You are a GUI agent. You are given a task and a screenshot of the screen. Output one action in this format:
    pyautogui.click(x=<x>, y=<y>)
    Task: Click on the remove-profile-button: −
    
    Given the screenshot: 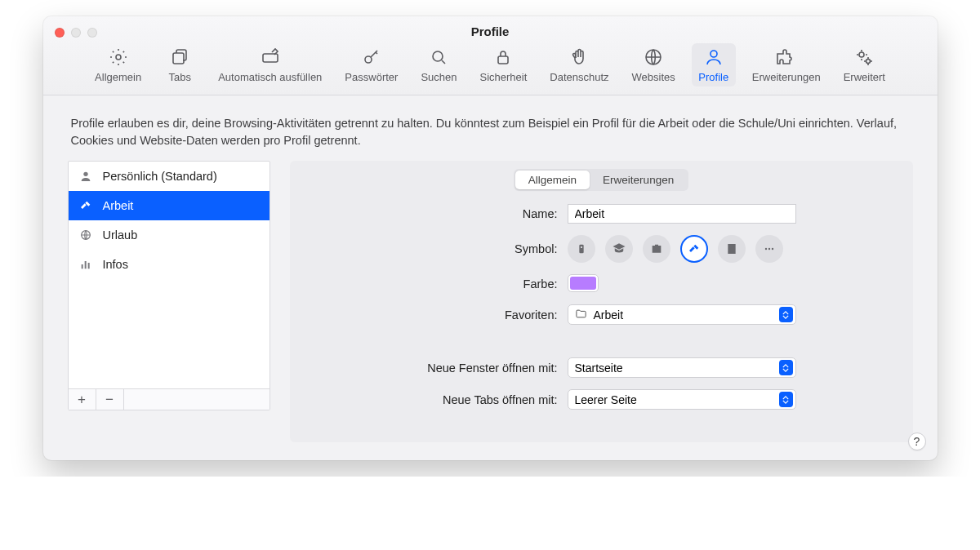 What is the action you would take?
    pyautogui.click(x=110, y=400)
    